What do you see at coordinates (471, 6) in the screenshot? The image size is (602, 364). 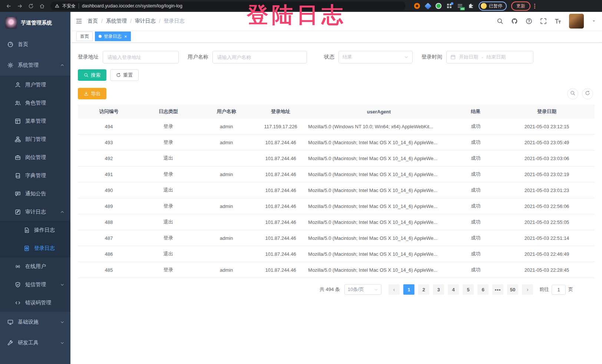 I see `puzzle-extension-icon` at bounding box center [471, 6].